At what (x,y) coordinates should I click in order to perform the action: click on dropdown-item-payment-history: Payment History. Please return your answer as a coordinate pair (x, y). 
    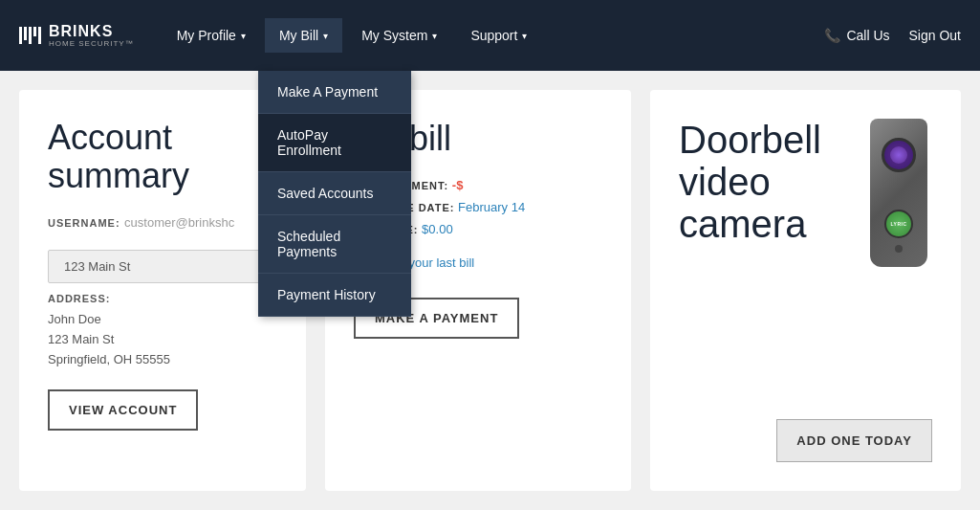
    Looking at the image, I should click on (335, 295).